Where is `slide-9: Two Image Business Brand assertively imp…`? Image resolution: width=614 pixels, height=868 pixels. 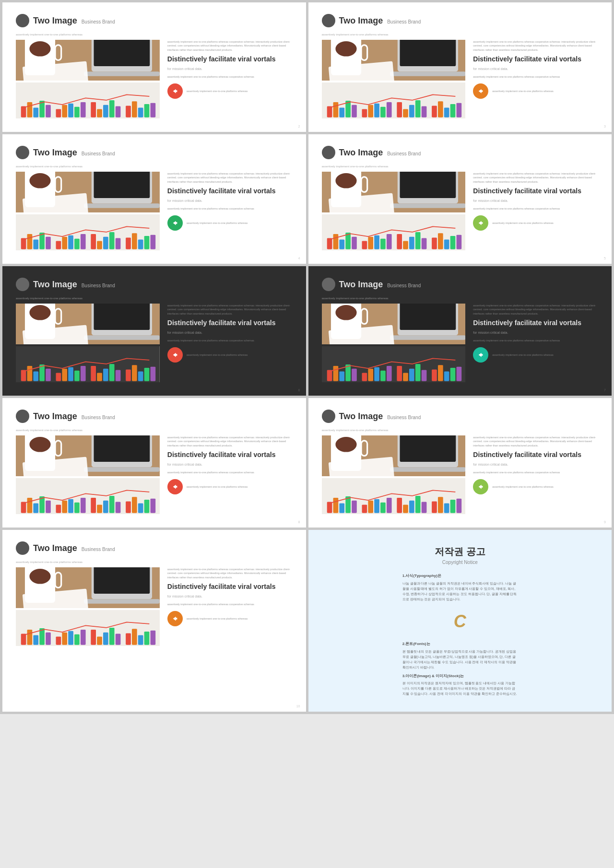
slide-9: Two Image Business Brand assertively imp… is located at coordinates (154, 621).